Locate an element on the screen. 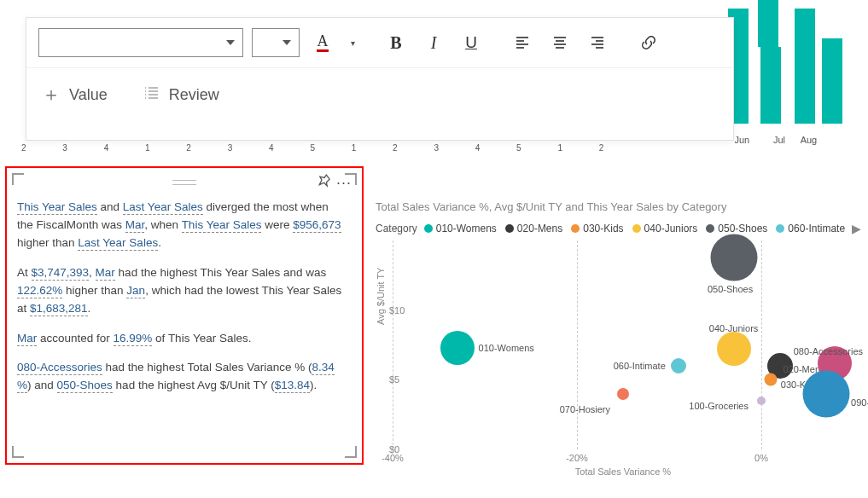 This screenshot has width=868, height=498. underline-button: U is located at coordinates (471, 43).